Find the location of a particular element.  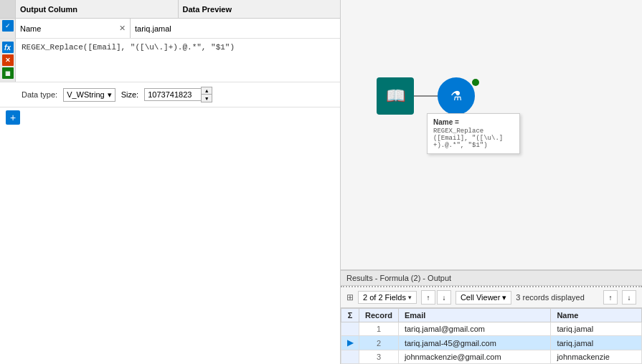

fx-icon: fx is located at coordinates (8, 47).